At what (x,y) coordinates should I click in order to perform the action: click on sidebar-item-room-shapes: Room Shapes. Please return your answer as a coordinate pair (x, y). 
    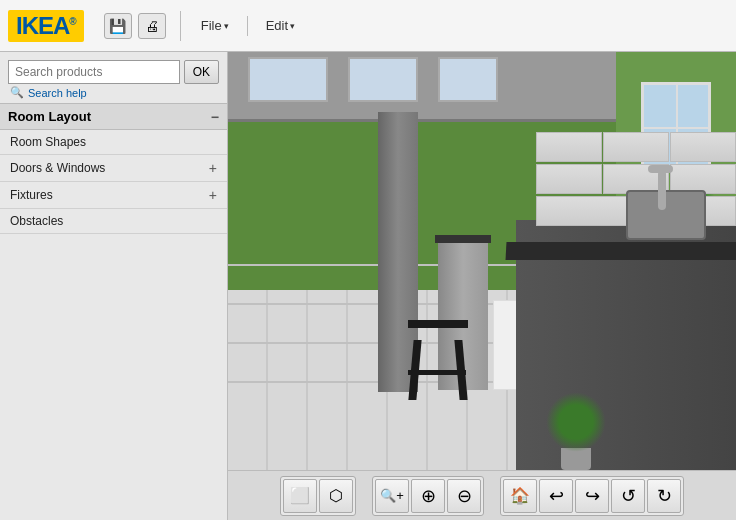
    Looking at the image, I should click on (114, 142).